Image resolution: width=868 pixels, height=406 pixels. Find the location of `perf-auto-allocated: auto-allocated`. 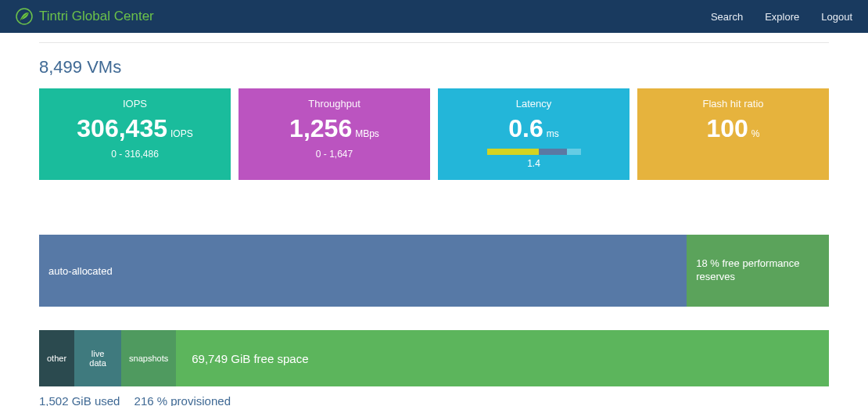

perf-auto-allocated: auto-allocated is located at coordinates (363, 271).